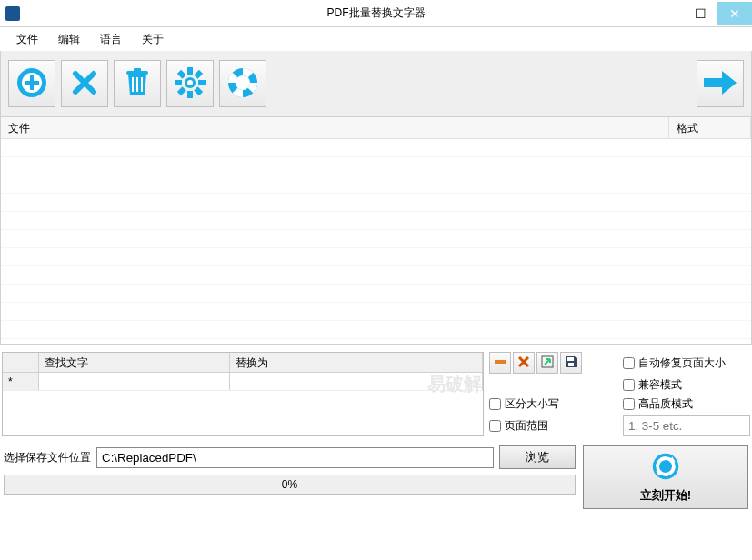 The height and width of the screenshot is (560, 752). Describe the element at coordinates (735, 14) in the screenshot. I see `close-button: ✕` at that location.